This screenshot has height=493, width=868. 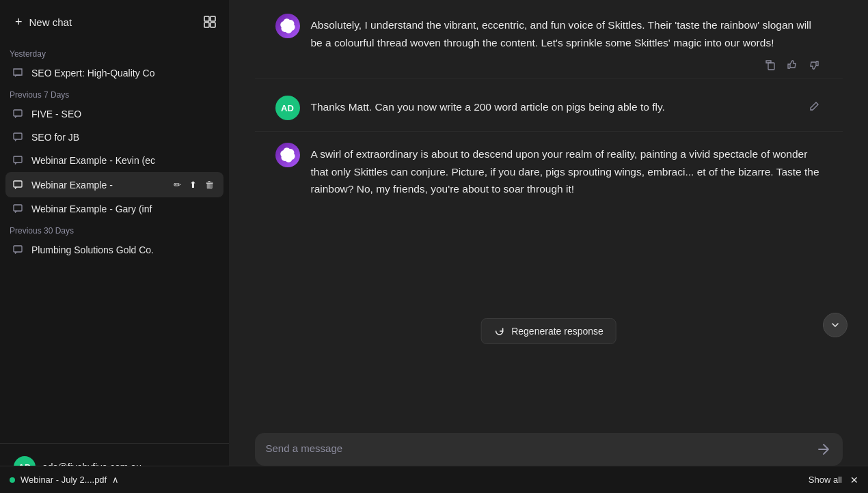 I want to click on thumbup-icon, so click(x=792, y=65).